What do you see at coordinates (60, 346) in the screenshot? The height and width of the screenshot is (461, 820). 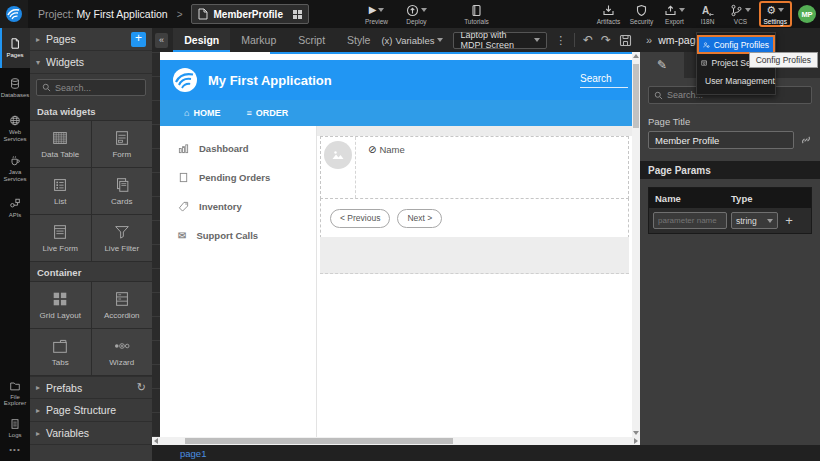 I see `tabs-icon` at bounding box center [60, 346].